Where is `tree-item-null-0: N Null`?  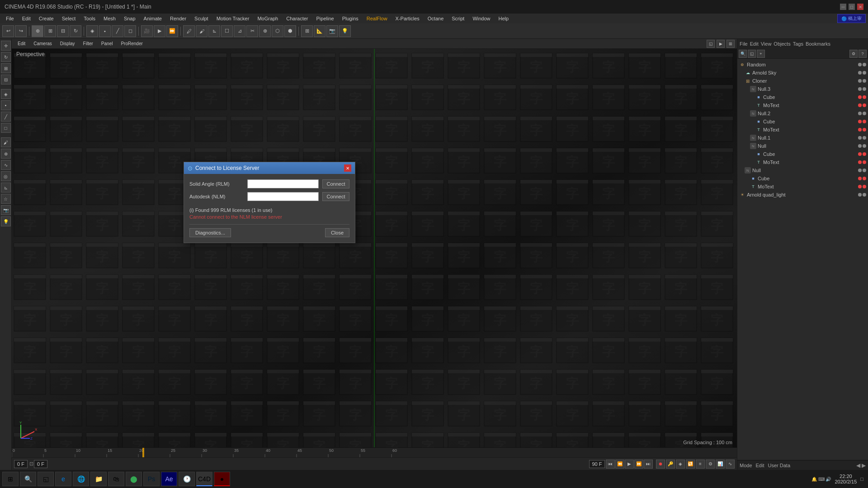 tree-item-null-0: N Null is located at coordinates (803, 146).